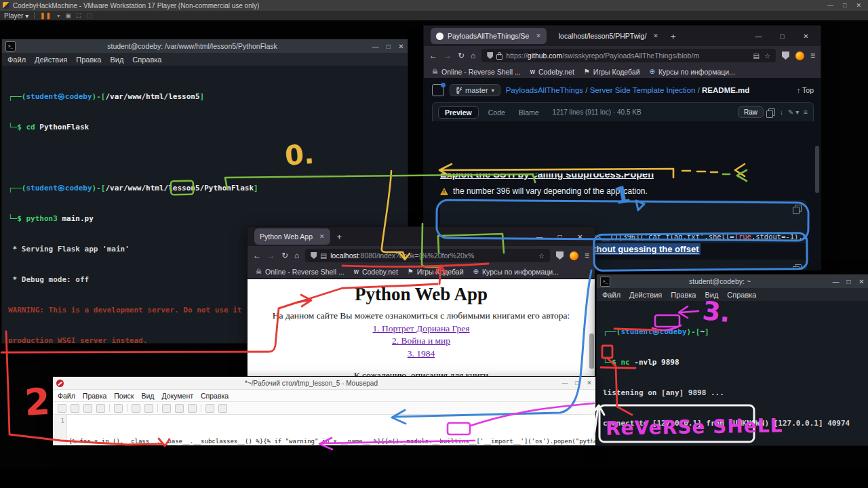 This screenshot has height=488, width=868. Describe the element at coordinates (136, 408) in the screenshot. I see `undo-icon` at that location.